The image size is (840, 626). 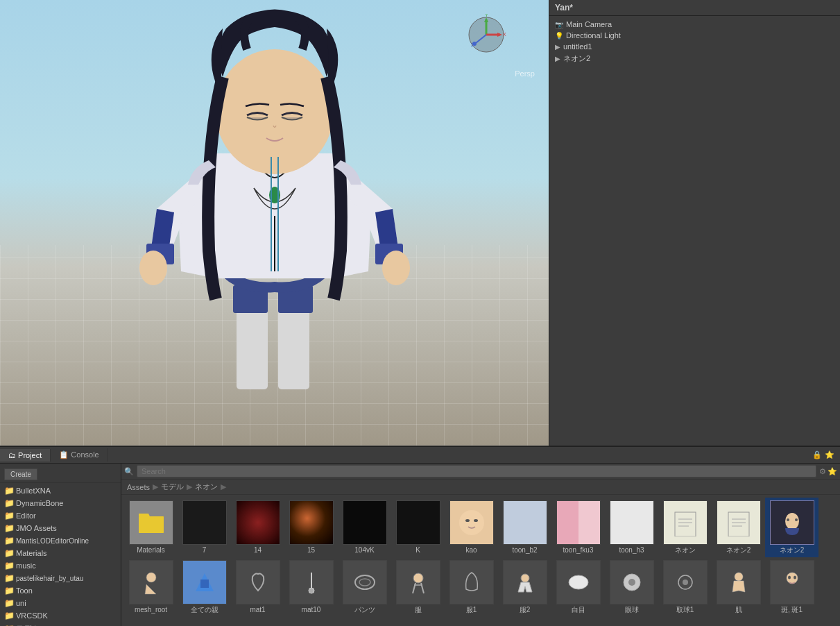 I want to click on folder-dynamicbone: 📁 DynamicBone, so click(x=60, y=503).